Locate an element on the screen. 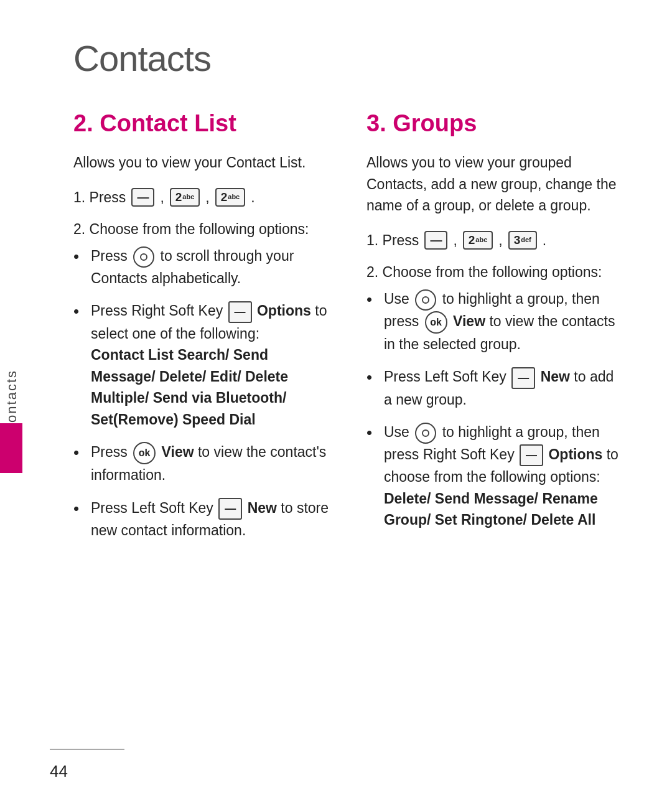  section3-step2-intro: 2. Choose from the following options: is located at coordinates (494, 273).